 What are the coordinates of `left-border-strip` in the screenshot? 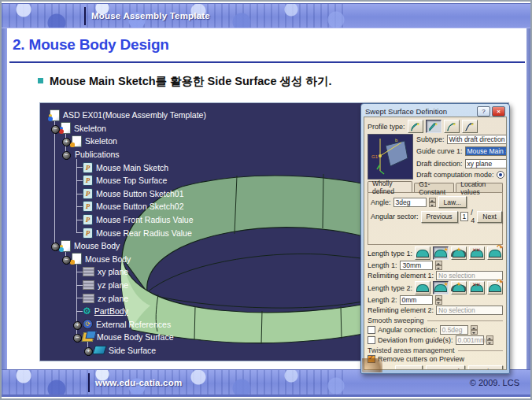 It's located at (5, 199).